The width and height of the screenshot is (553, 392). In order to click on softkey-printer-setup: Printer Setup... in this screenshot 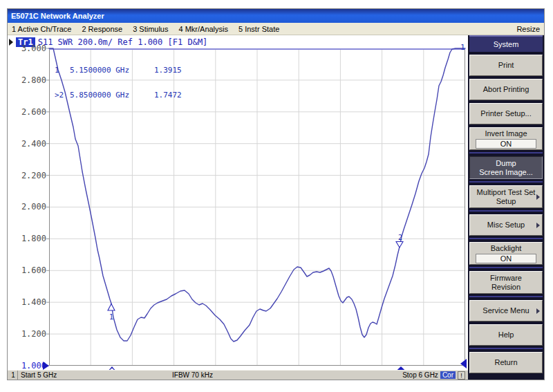, I will do `click(506, 113)`.